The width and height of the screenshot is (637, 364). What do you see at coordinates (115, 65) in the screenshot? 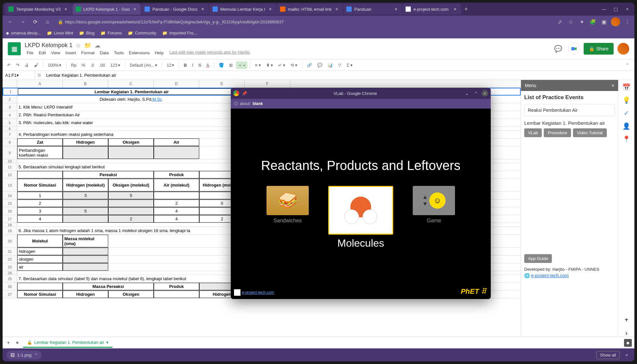
I see `number-format-button: 123▾` at bounding box center [115, 65].